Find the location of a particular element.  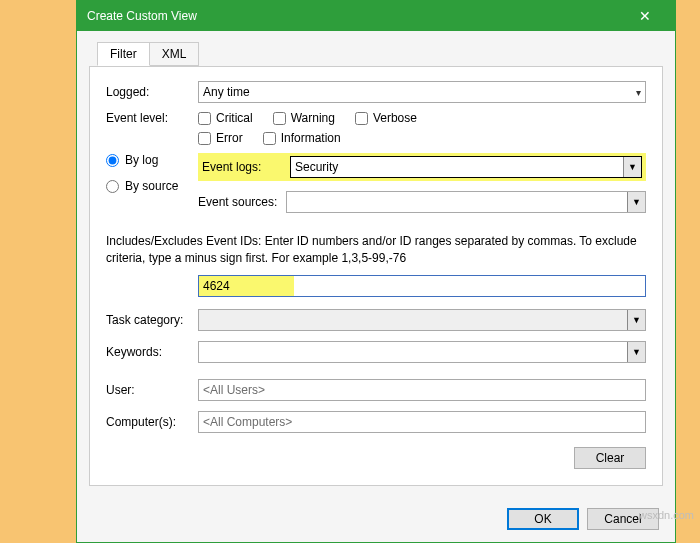

chevron-down-icon: ▾ is located at coordinates (638, 92).